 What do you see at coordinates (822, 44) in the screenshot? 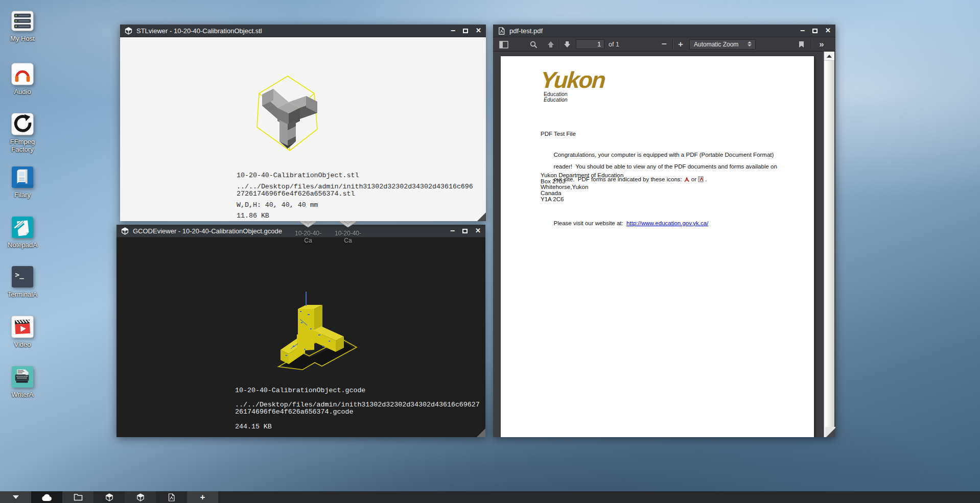
I see `toolbar-more-button: »` at bounding box center [822, 44].